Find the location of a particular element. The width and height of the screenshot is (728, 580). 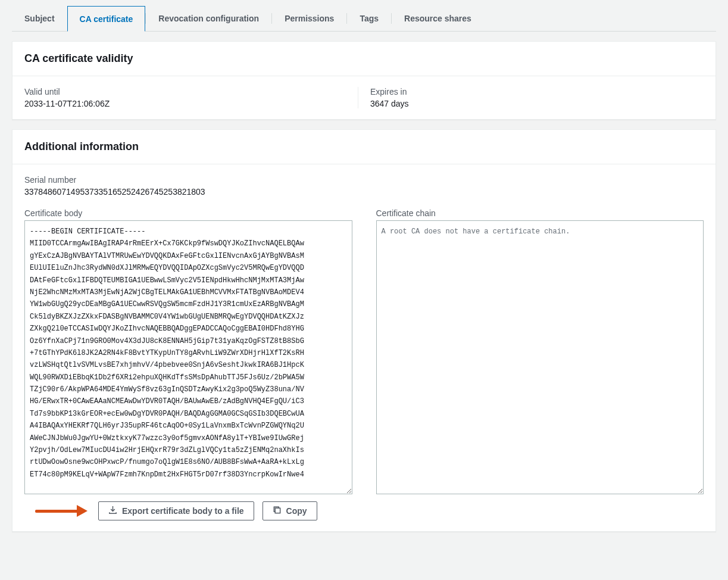

export-button-label: Export certificate body to a file is located at coordinates (183, 511).